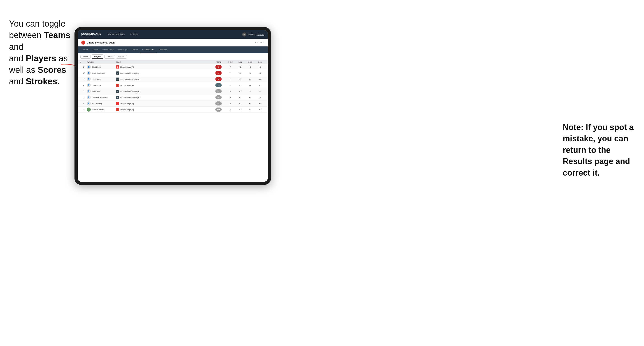 The image size is (644, 346). Describe the element at coordinates (173, 97) in the screenshot. I see `table-row: 6 👤 Cameron Robertson S Scoreboard Unive…` at that location.